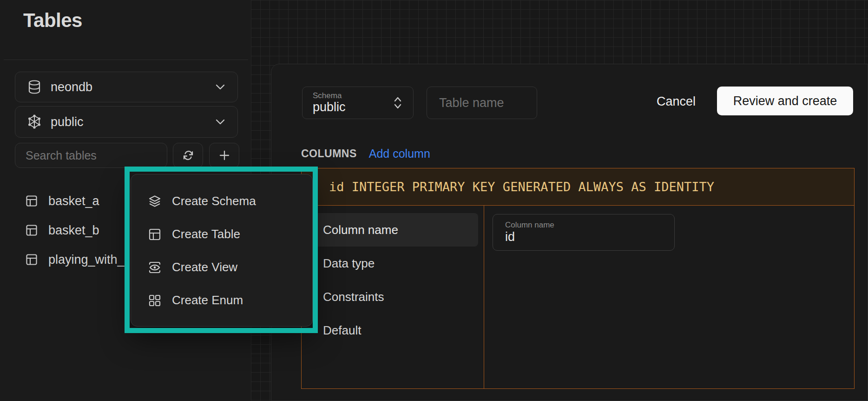 The width and height of the screenshot is (868, 401). I want to click on menu-item-label: Create Schema, so click(214, 201).